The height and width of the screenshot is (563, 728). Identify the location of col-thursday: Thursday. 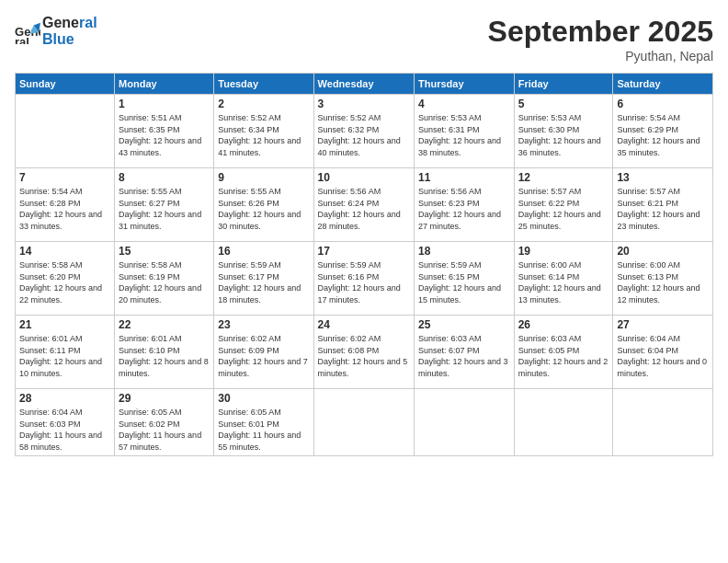
(463, 85).